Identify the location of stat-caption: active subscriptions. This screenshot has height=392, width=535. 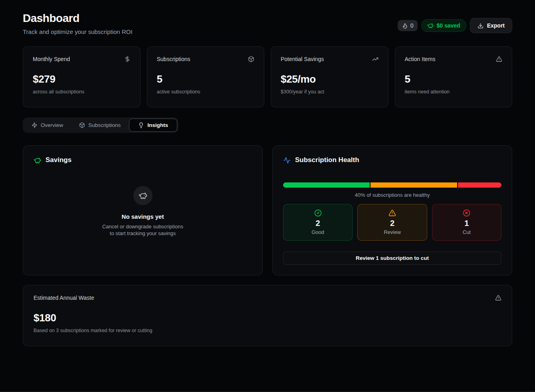
(206, 92).